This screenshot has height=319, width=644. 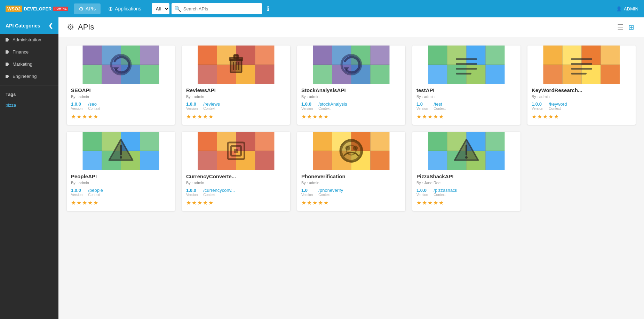 What do you see at coordinates (439, 106) in the screenshot?
I see `api-context-group: /test Context` at bounding box center [439, 106].